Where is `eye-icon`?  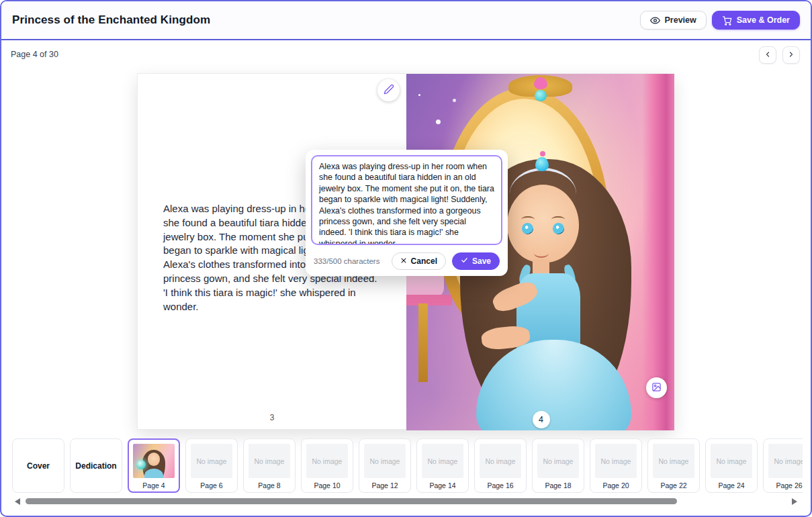
eye-icon is located at coordinates (656, 20).